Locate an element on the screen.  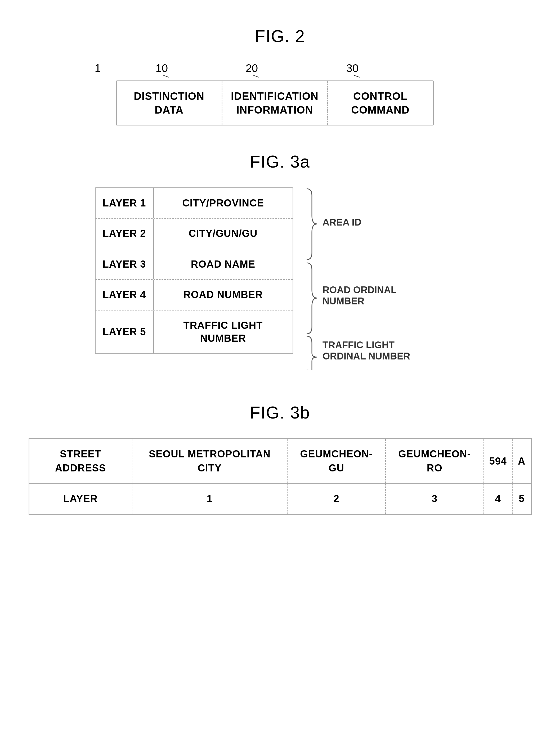
table-row: LAYER 1 CITY/PROVINCE is located at coordinates (194, 203).